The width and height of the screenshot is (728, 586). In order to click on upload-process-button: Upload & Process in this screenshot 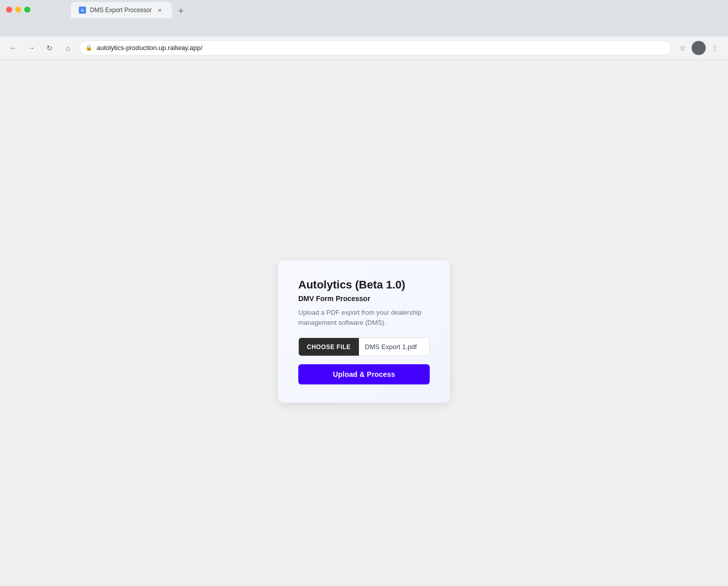, I will do `click(364, 374)`.